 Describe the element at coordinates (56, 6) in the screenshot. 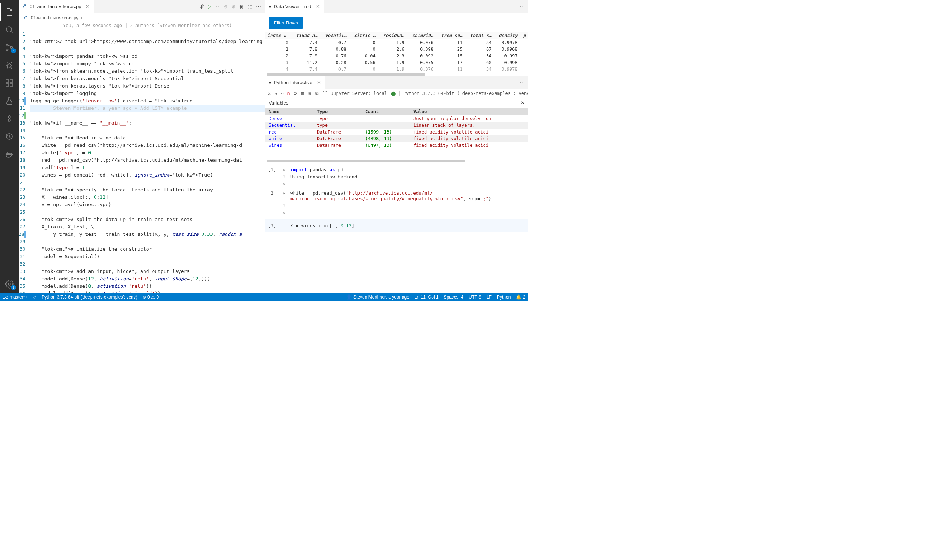

I see `editor-tab: 01-wine-binary-keras.py ✕` at that location.